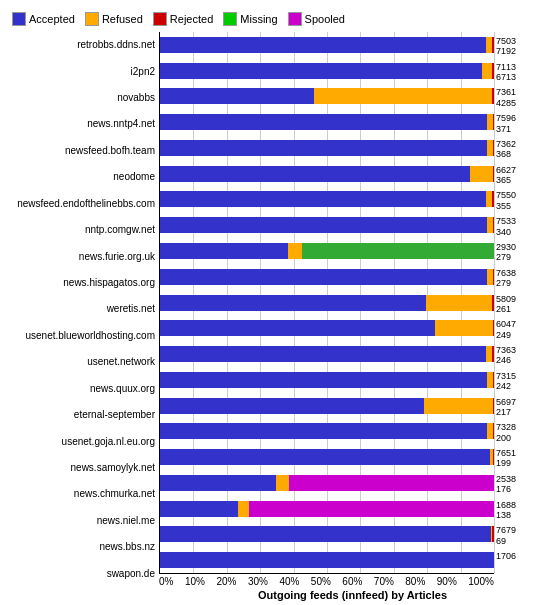 Image resolution: width=550 pixels, height=605 pixels. Describe the element at coordinates (80, 415) in the screenshot. I see `y-axis-label: eternal-september` at that location.